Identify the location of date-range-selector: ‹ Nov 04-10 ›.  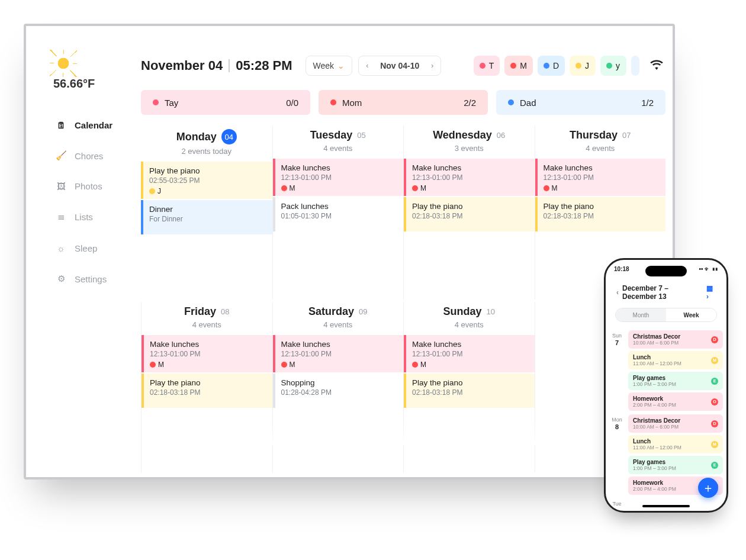
(400, 66).